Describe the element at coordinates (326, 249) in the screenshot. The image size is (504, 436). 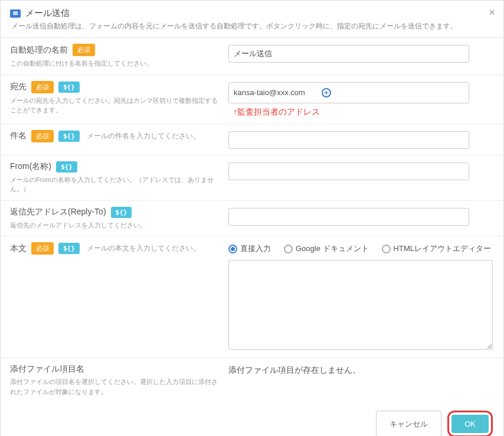
I see `radio-google-doc: Google ドキュメント` at that location.